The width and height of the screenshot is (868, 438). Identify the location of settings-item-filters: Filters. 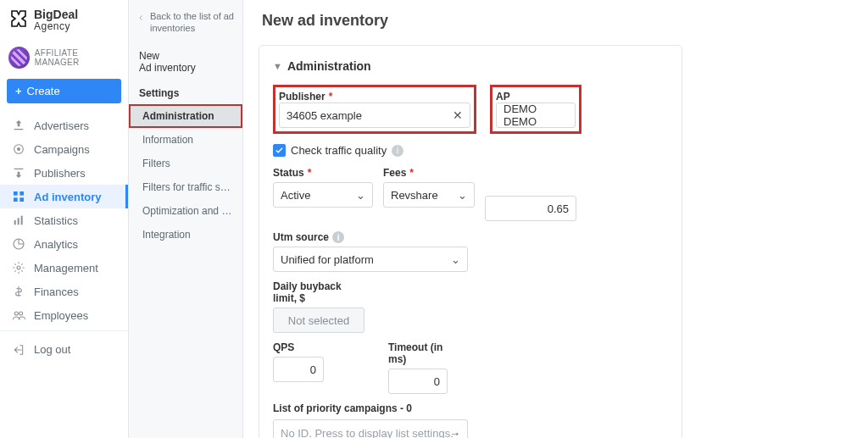
(186, 164).